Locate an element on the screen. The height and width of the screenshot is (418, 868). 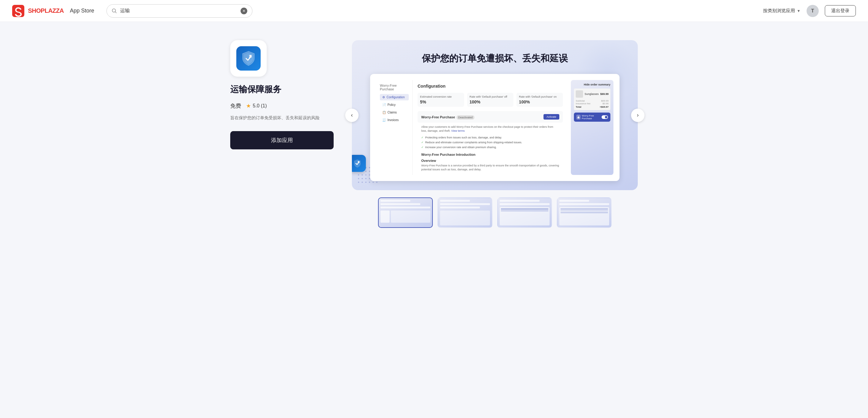
product-image is located at coordinates (580, 94).